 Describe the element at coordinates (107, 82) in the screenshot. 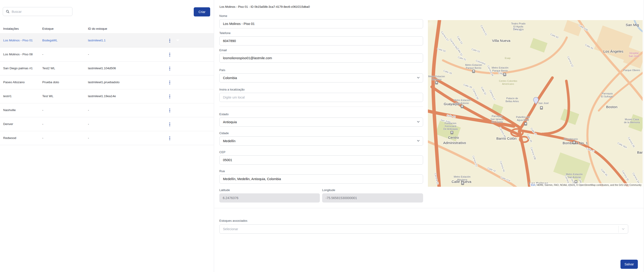

I see `table-row: Paseo Altozano Prueba doto lastmilewl1.p…` at that location.